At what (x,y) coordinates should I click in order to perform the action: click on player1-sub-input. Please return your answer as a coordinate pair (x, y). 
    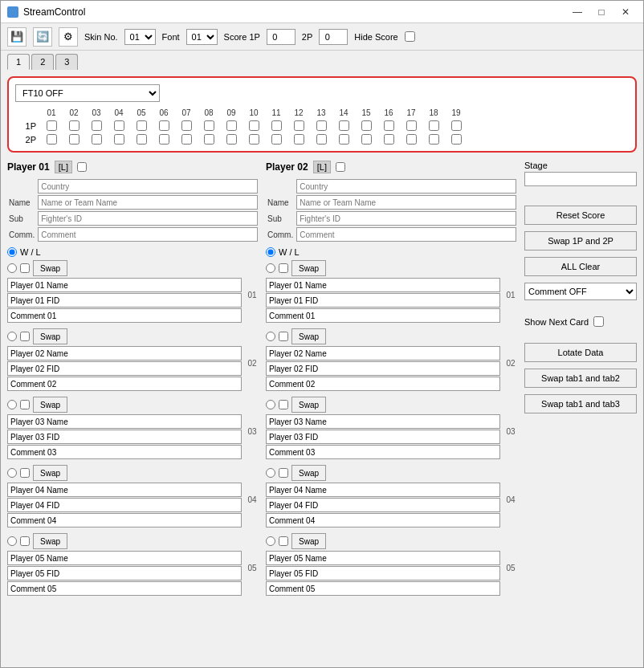
    Looking at the image, I should click on (148, 218).